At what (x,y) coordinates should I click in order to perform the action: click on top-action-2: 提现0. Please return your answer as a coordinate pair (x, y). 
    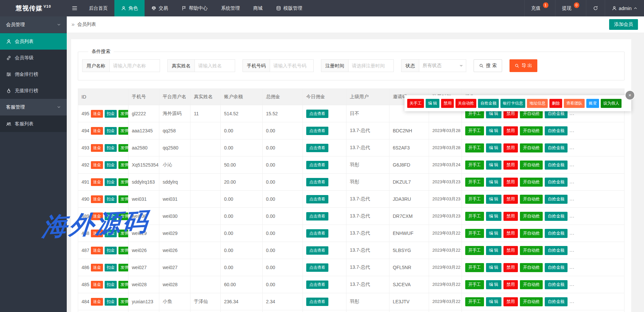
    Looking at the image, I should click on (571, 8).